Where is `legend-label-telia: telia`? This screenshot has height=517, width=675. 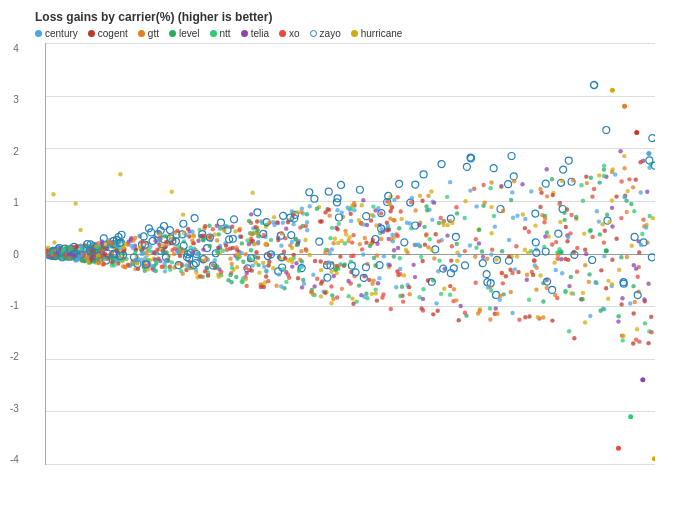 legend-label-telia: telia is located at coordinates (260, 34).